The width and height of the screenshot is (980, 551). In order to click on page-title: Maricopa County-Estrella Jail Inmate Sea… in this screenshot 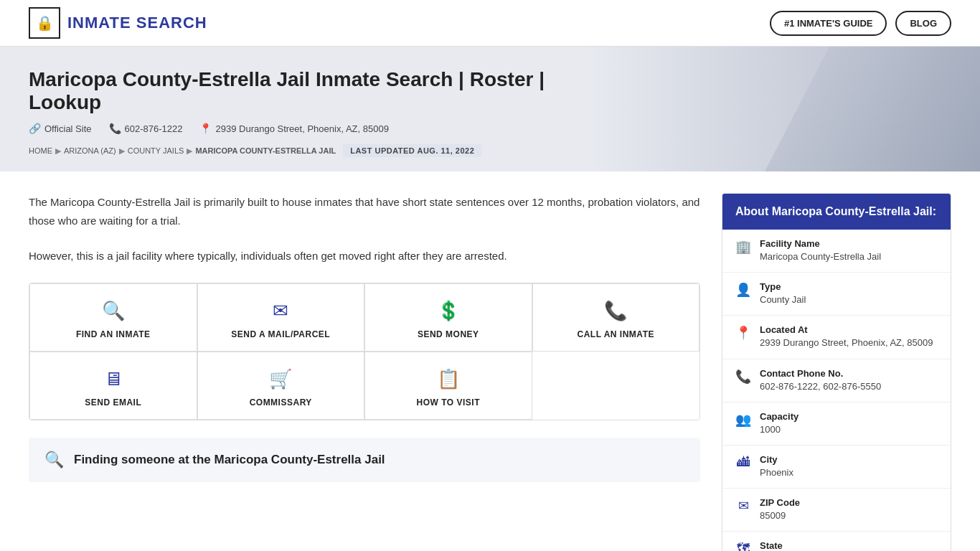, I will do `click(316, 91)`.